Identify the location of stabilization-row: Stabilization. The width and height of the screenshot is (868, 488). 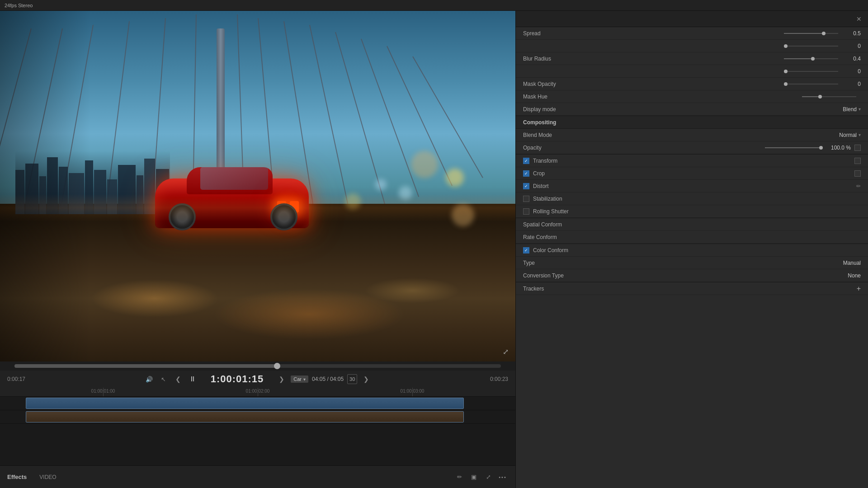
(692, 199).